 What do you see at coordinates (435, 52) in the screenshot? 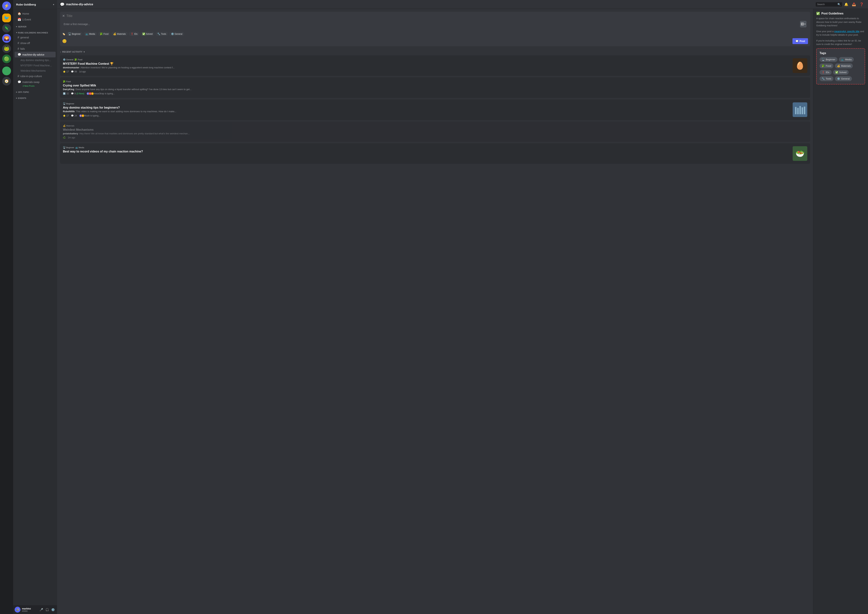
I see `recent-activity-header: ↕️ RECENT ACTIVITY ▾` at bounding box center [435, 52].